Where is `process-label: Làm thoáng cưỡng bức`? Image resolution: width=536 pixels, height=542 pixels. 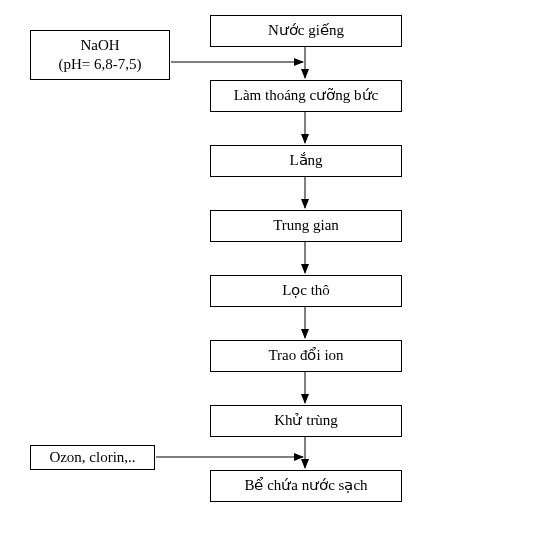 process-label: Làm thoáng cưỡng bức is located at coordinates (306, 96).